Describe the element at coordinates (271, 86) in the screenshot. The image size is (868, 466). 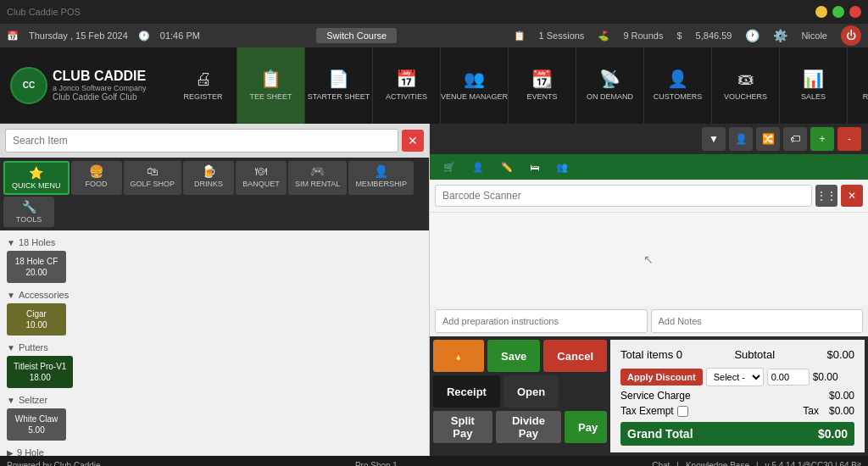
I see `nav-item-tee-sheet: 📋 TEE SHEET` at that location.